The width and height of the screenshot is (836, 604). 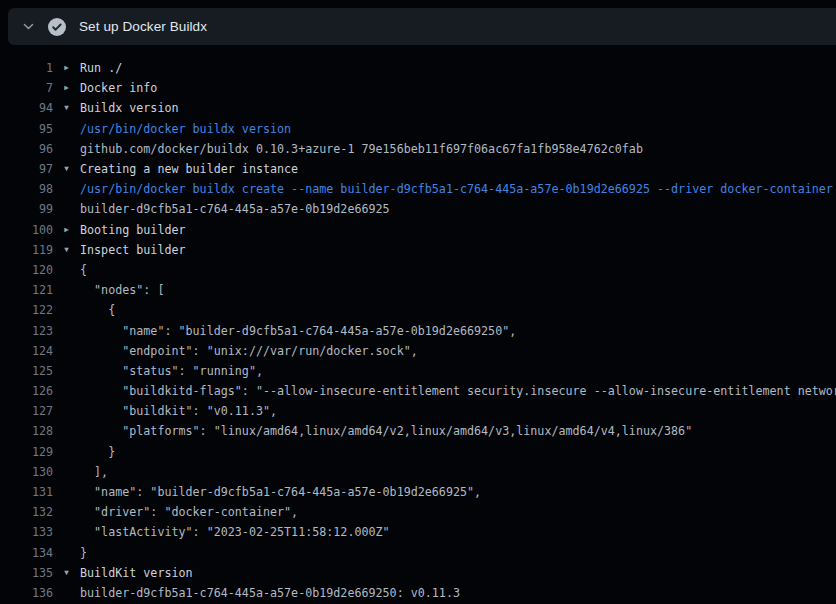 What do you see at coordinates (178, 411) in the screenshot?
I see `log-output-text: "buildkit": "v0.11.3",` at bounding box center [178, 411].